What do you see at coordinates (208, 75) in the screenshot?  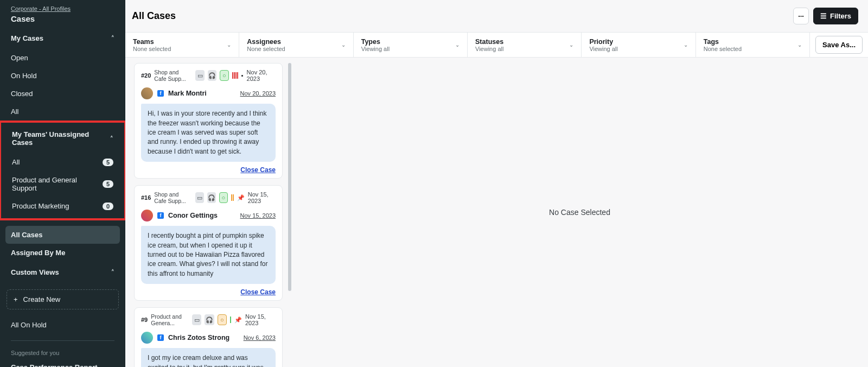 I see `card-header: #20Shop and Cafe Supp...▭🎧○▪Nov 20, 2023` at bounding box center [208, 75].